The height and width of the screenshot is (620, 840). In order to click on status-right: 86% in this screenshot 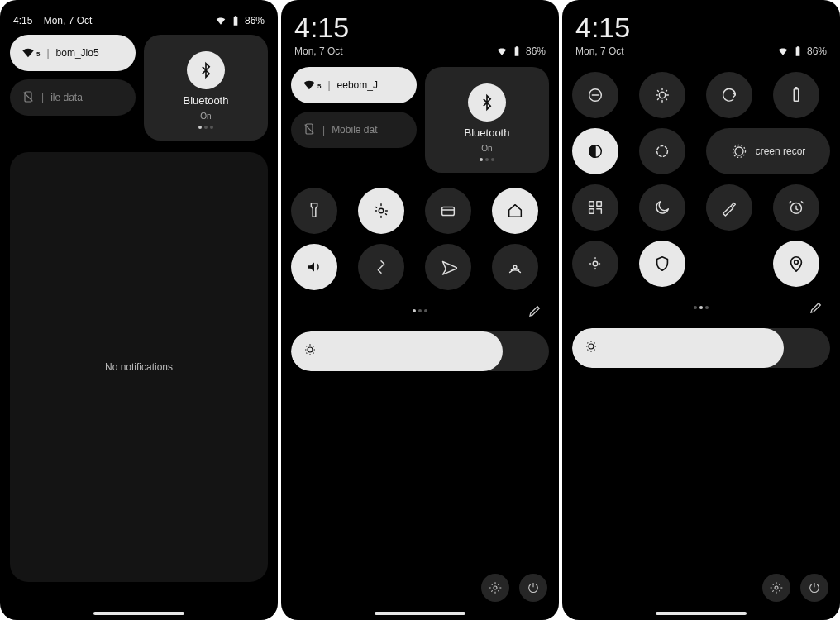, I will do `click(240, 21)`.